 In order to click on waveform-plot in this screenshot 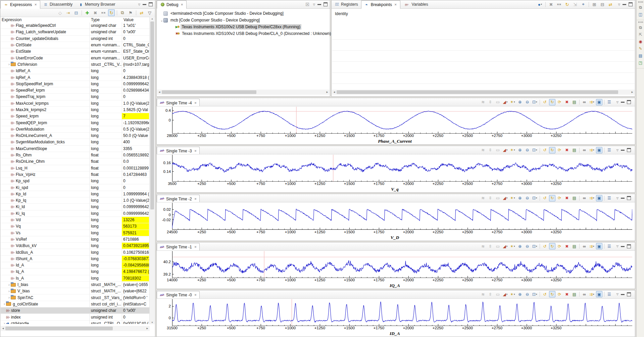, I will do `click(402, 312)`.